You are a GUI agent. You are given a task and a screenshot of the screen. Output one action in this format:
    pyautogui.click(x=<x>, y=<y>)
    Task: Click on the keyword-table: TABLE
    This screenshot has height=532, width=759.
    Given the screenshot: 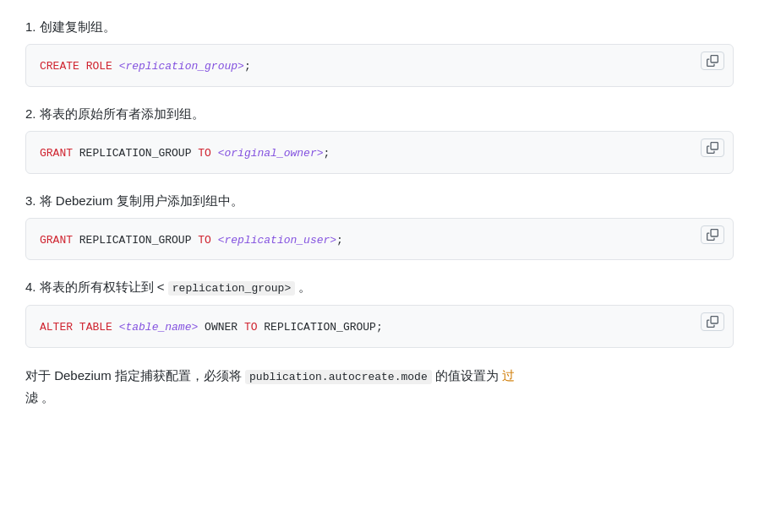 What is the action you would take?
    pyautogui.click(x=96, y=328)
    